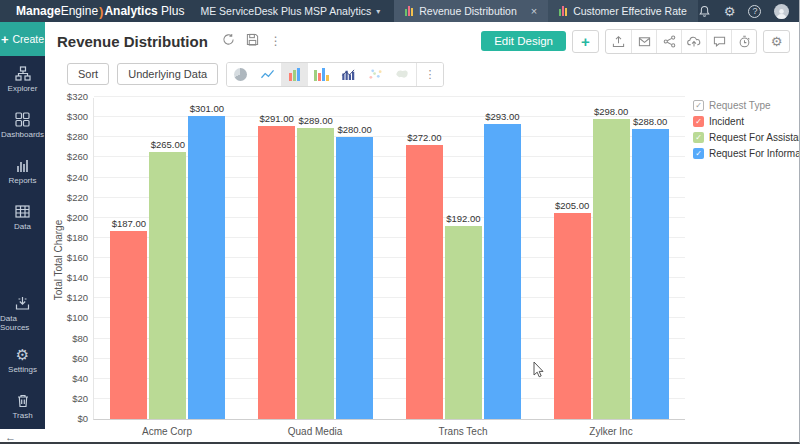 The image size is (800, 444). What do you see at coordinates (644, 42) in the screenshot?
I see `email-icon` at bounding box center [644, 42].